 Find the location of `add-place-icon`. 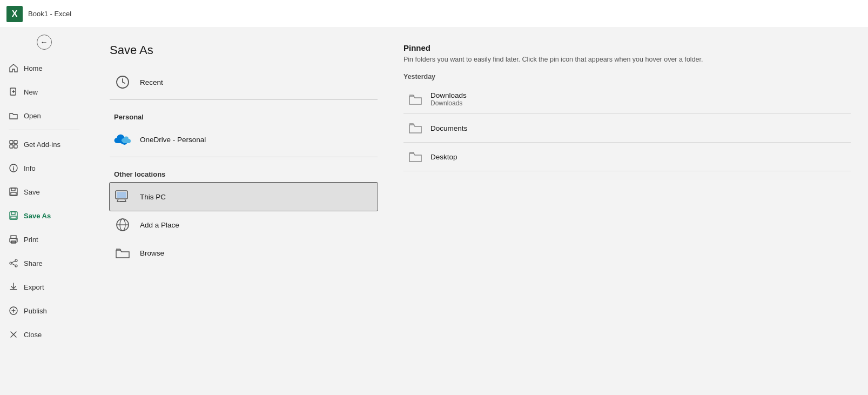

add-place-icon is located at coordinates (123, 225).